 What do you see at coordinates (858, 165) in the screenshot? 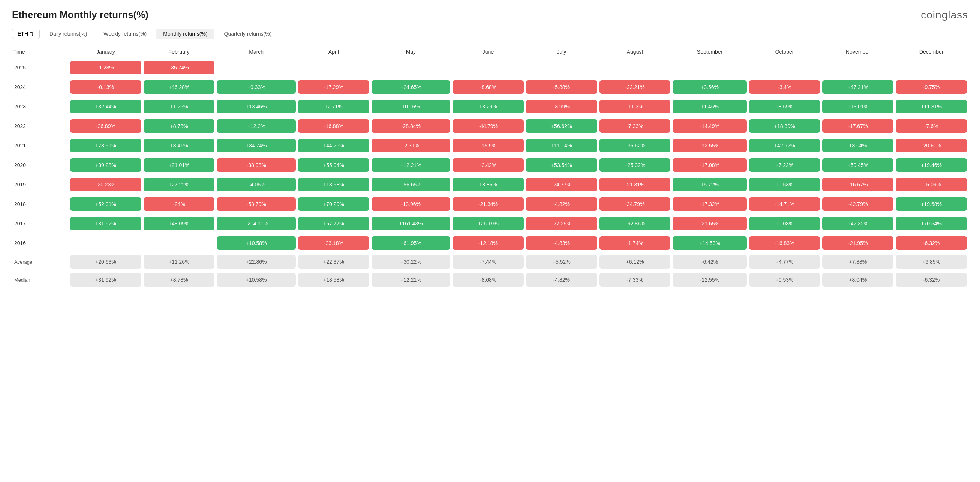
I see `cell-value: +59.45%` at bounding box center [858, 165].